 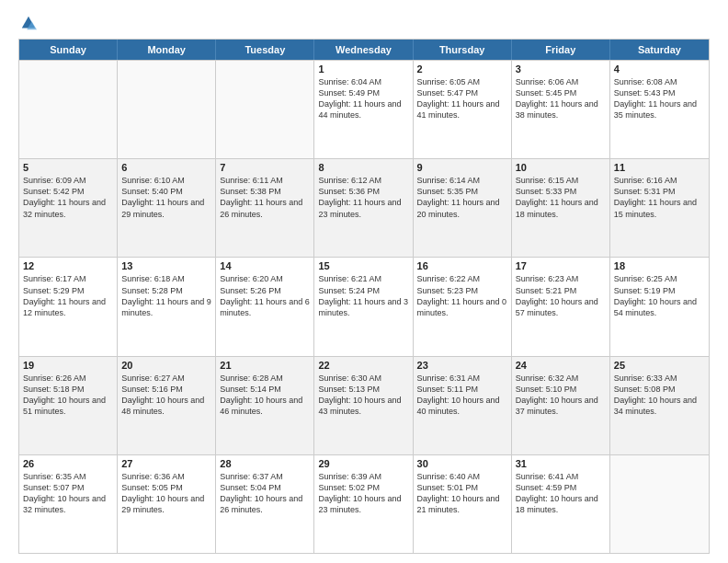 I want to click on header-day-monday: Monday, so click(x=167, y=50).